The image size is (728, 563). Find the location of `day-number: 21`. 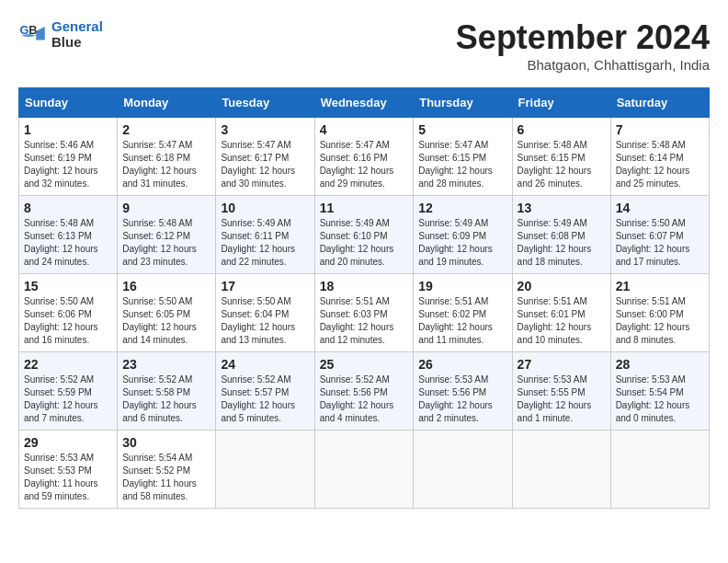

day-number: 21 is located at coordinates (660, 286).